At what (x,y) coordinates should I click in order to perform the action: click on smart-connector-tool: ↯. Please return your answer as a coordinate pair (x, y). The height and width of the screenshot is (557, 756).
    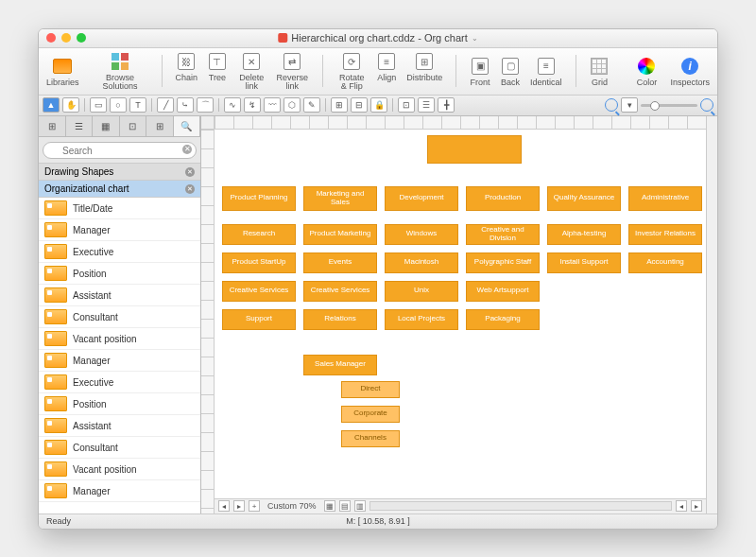
    Looking at the image, I should click on (252, 105).